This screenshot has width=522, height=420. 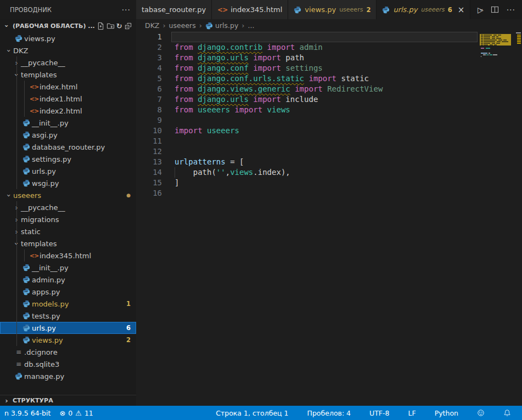 What do you see at coordinates (495, 10) in the screenshot?
I see `split-editor-icon` at bounding box center [495, 10].